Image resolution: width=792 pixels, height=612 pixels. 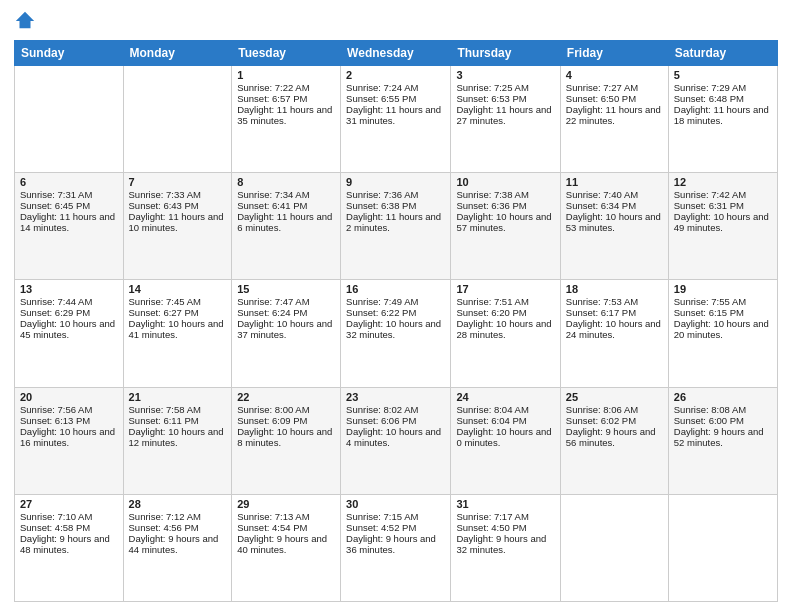 I want to click on daylight-text: Daylight: 9 hours and 44 minutes., so click(x=178, y=544).